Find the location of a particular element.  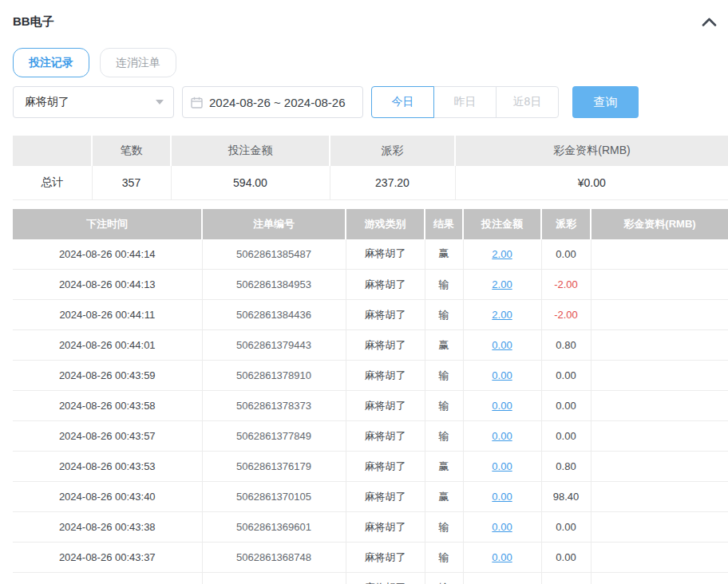

summary-value-cell: 总计 is located at coordinates (53, 183).